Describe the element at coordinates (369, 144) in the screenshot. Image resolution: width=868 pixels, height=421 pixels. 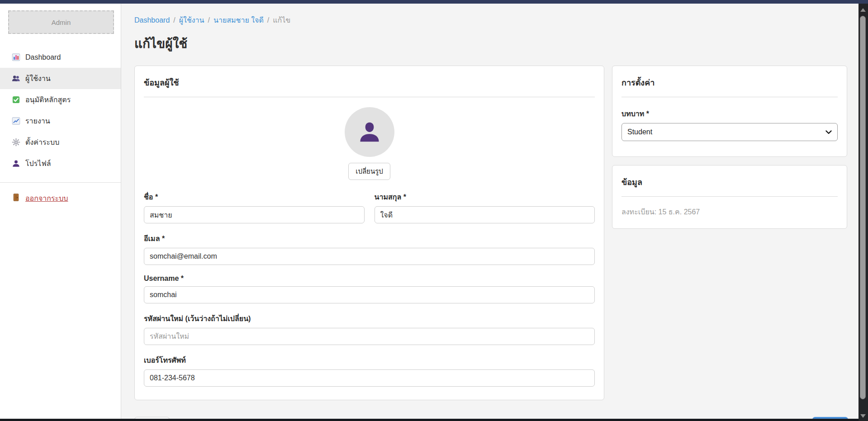
I see `avatar-section: เปลี่ยนรูป` at that location.